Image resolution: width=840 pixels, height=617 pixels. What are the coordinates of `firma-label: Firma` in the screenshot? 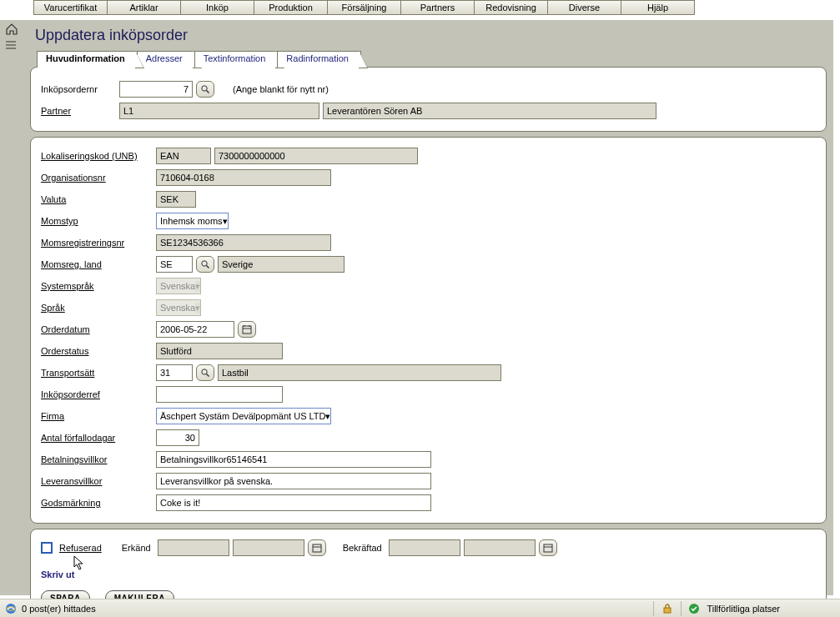 It's located at (97, 416).